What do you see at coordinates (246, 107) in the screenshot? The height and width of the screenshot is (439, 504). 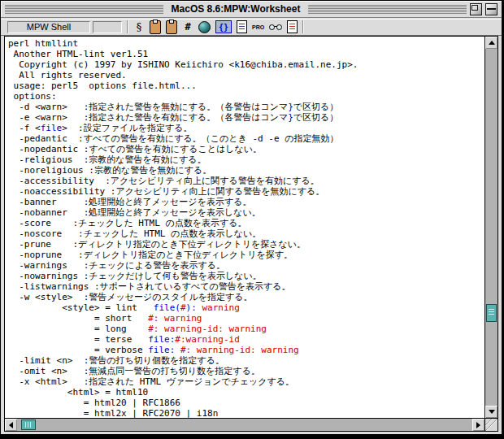 I see `output-line: -d <warn> :指定された警告を無効にする。（各警告はコンマ}で区切る）` at bounding box center [246, 107].